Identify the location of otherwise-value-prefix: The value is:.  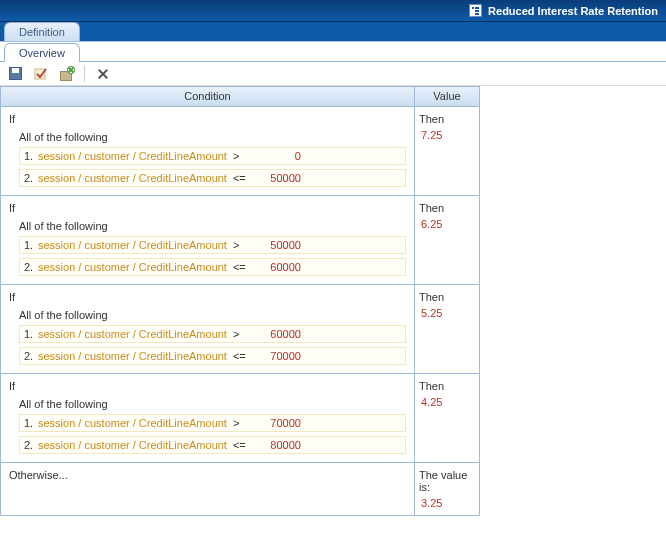
(447, 481).